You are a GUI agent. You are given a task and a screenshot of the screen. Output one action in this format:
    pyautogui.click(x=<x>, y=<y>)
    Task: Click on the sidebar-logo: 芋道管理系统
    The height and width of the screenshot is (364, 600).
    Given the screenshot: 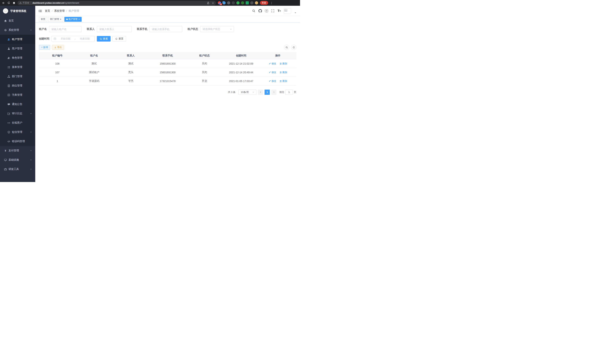 What is the action you would take?
    pyautogui.click(x=18, y=11)
    